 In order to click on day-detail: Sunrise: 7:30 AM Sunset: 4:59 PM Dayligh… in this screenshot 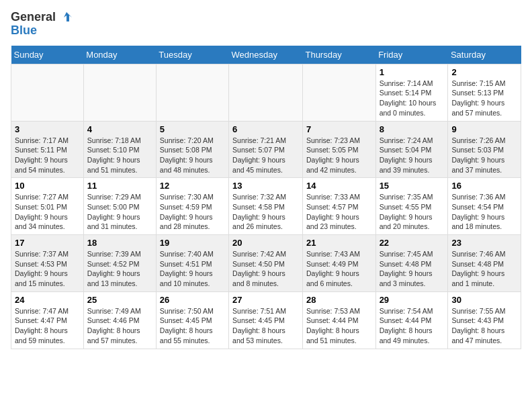, I will do `click(192, 212)`.